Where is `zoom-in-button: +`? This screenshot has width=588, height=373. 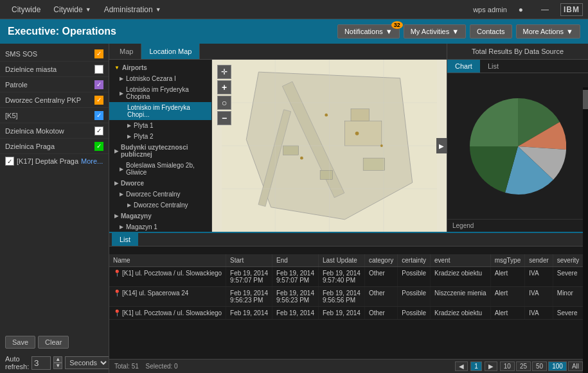 zoom-in-button: + is located at coordinates (224, 87).